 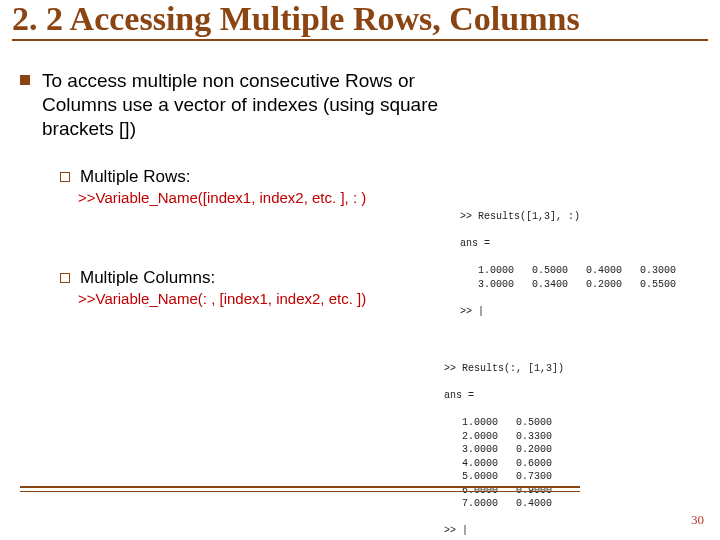 I want to click on footer-line-thick, so click(x=300, y=487).